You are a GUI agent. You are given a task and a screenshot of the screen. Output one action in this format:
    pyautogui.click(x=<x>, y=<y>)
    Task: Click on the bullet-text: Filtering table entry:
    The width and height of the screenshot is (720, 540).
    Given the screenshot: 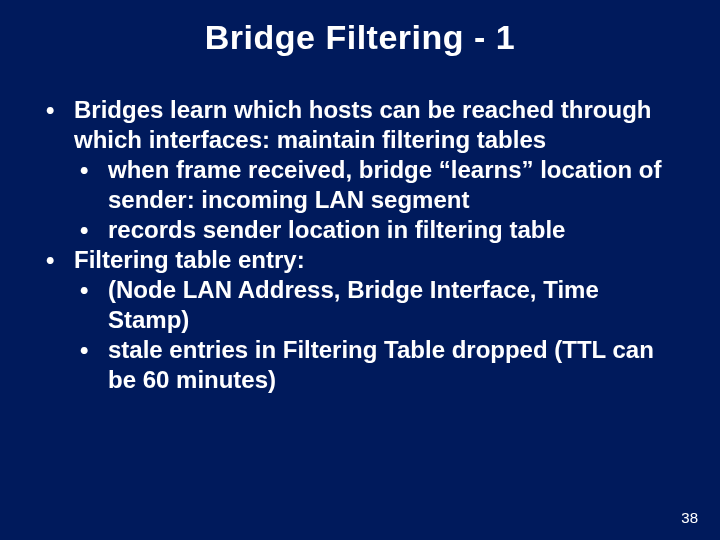 What is the action you would take?
    pyautogui.click(x=190, y=260)
    